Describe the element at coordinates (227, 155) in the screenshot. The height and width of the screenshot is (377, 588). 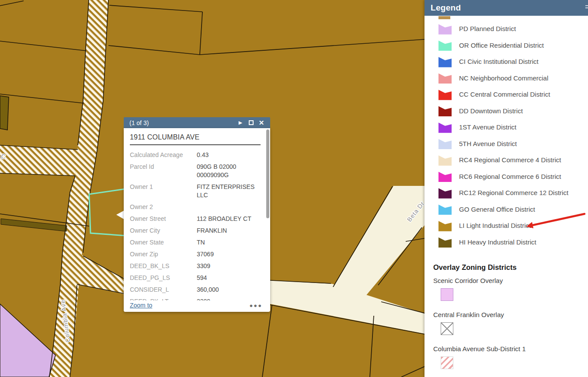
I see `attribute-value: 0.43` at that location.